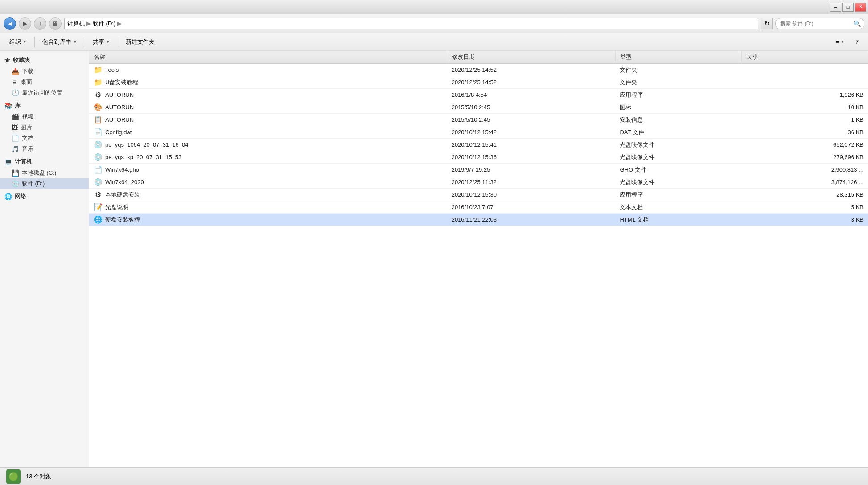 This screenshot has height=485, width=868. What do you see at coordinates (479, 145) in the screenshot?
I see `table-row: 💿 pe_yqs_1064_20_07_31_16_04 2020/10/12 …` at bounding box center [479, 145].